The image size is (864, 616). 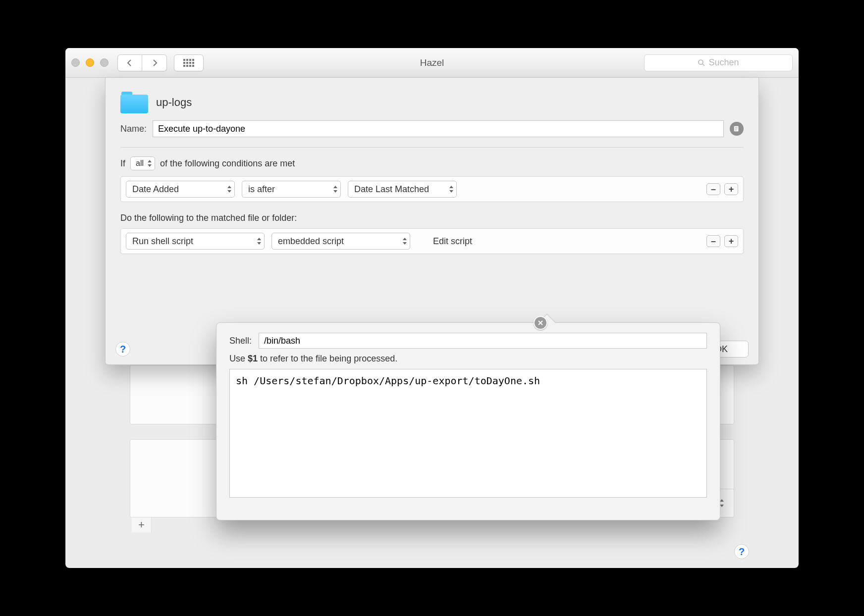 What do you see at coordinates (75, 62) in the screenshot?
I see `close-window-button` at bounding box center [75, 62].